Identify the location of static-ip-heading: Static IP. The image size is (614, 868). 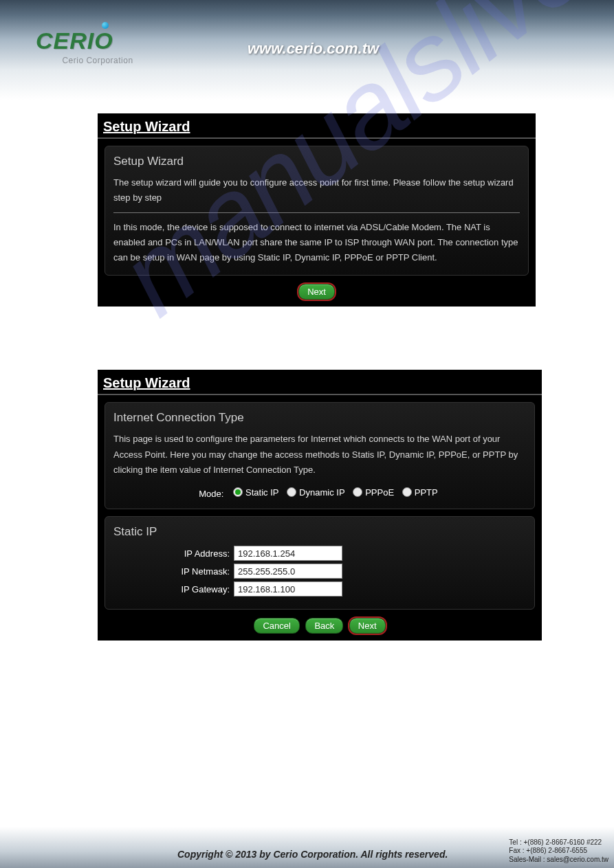
(320, 532).